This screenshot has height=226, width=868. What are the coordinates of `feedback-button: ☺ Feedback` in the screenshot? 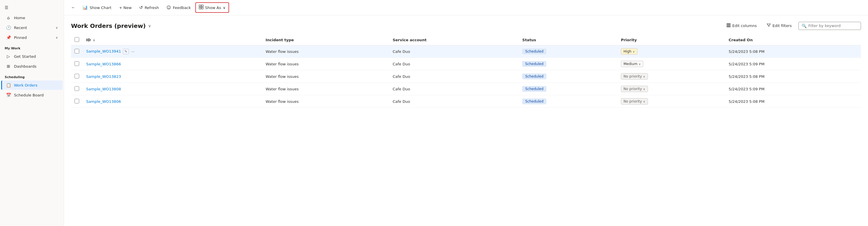 It's located at (179, 7).